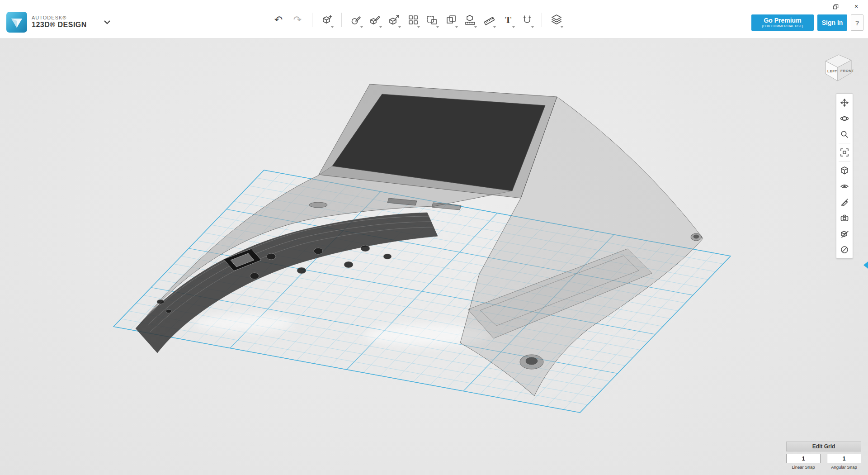 The height and width of the screenshot is (475, 868). What do you see at coordinates (394, 20) in the screenshot?
I see `modify-icon` at bounding box center [394, 20].